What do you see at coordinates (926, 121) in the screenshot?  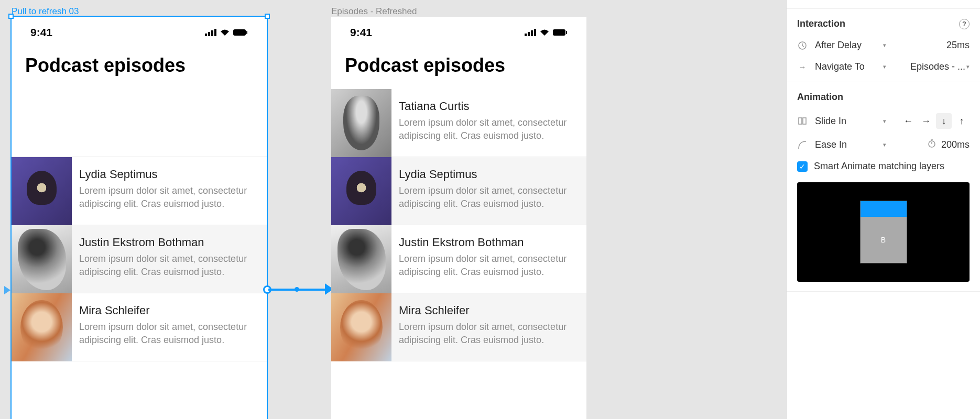 I see `direction-right-button: →` at bounding box center [926, 121].